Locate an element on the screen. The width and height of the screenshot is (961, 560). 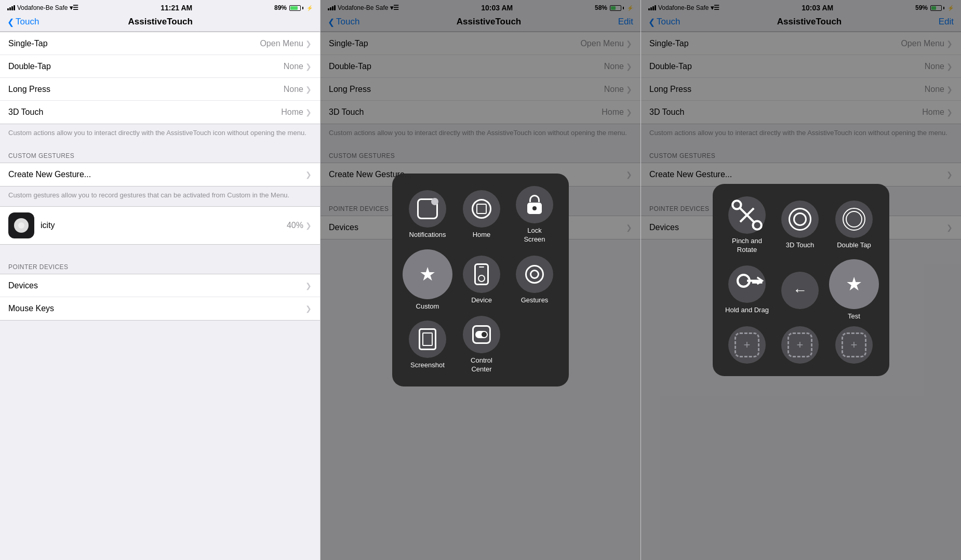
doubletap-icon is located at coordinates (854, 219).